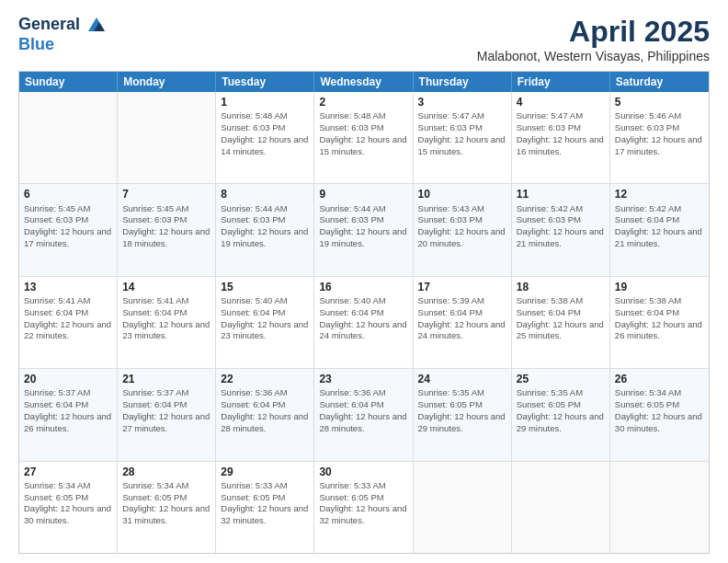  What do you see at coordinates (462, 287) in the screenshot?
I see `day-number: 17` at bounding box center [462, 287].